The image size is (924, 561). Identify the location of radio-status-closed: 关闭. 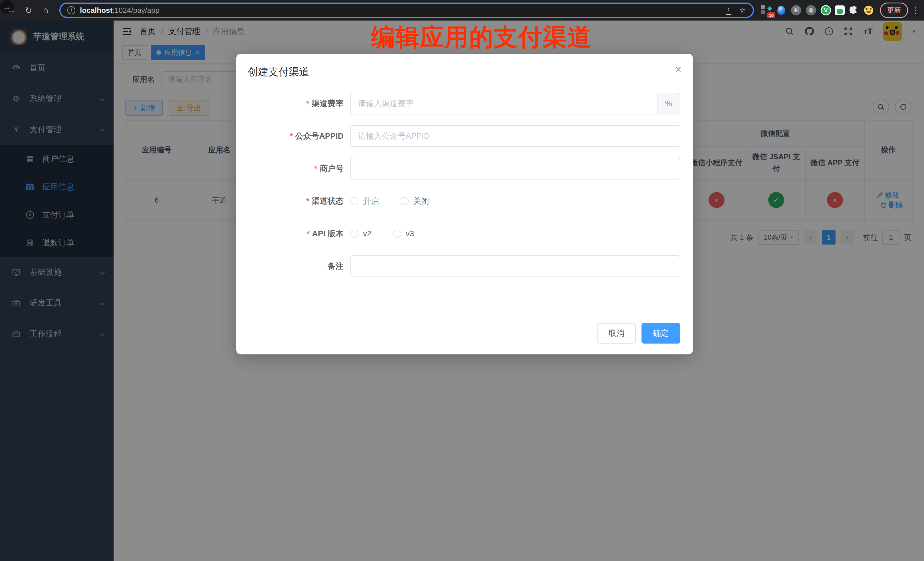
(415, 201).